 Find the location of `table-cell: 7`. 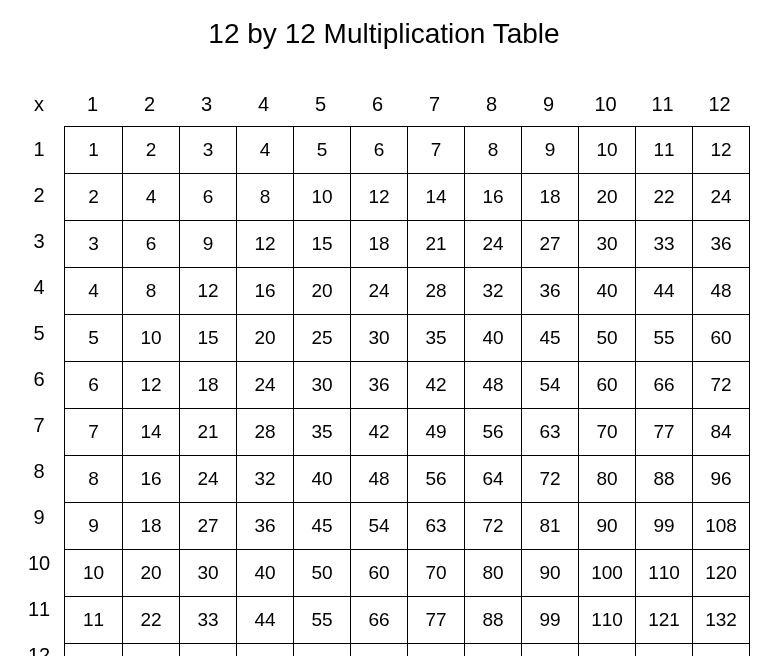

table-cell: 7 is located at coordinates (94, 432).